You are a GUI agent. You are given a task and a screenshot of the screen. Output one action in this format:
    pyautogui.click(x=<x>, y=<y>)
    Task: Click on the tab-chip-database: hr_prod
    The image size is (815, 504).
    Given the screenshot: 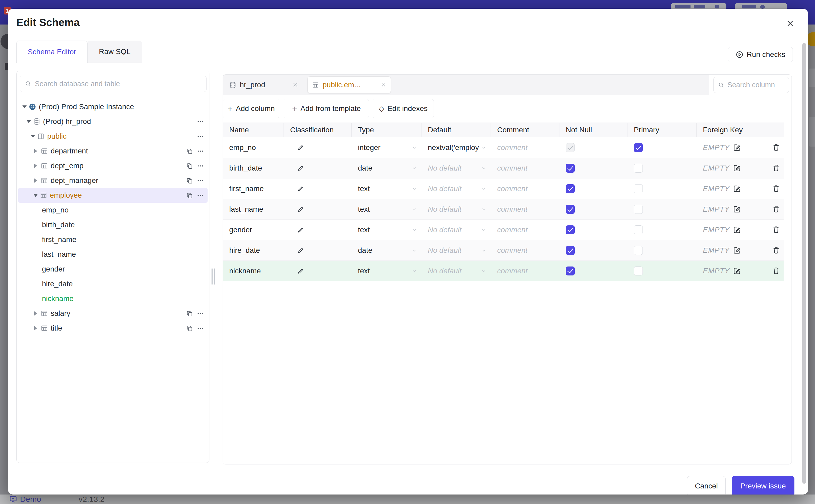 What is the action you would take?
    pyautogui.click(x=264, y=85)
    